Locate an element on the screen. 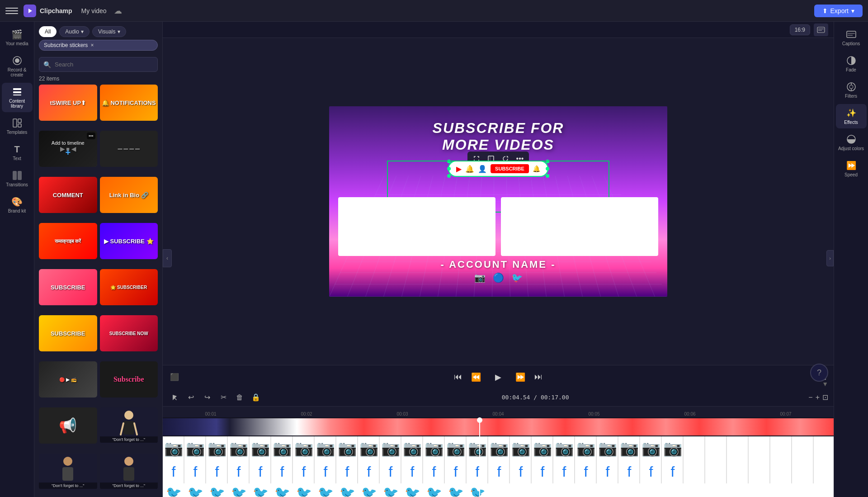 The width and height of the screenshot is (868, 497). subscribe-button: SUBSCRIBE is located at coordinates (510, 169).